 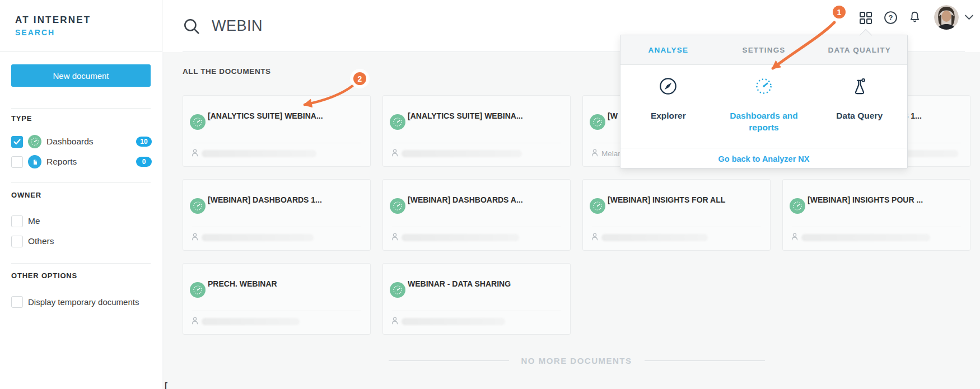 I want to click on filter-label: Me, so click(x=34, y=221).